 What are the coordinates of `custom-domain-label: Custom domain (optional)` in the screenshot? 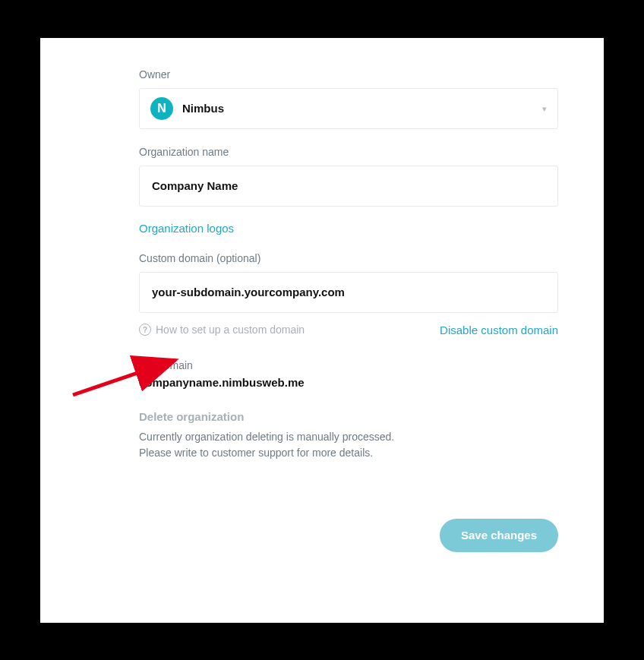 It's located at (349, 258).